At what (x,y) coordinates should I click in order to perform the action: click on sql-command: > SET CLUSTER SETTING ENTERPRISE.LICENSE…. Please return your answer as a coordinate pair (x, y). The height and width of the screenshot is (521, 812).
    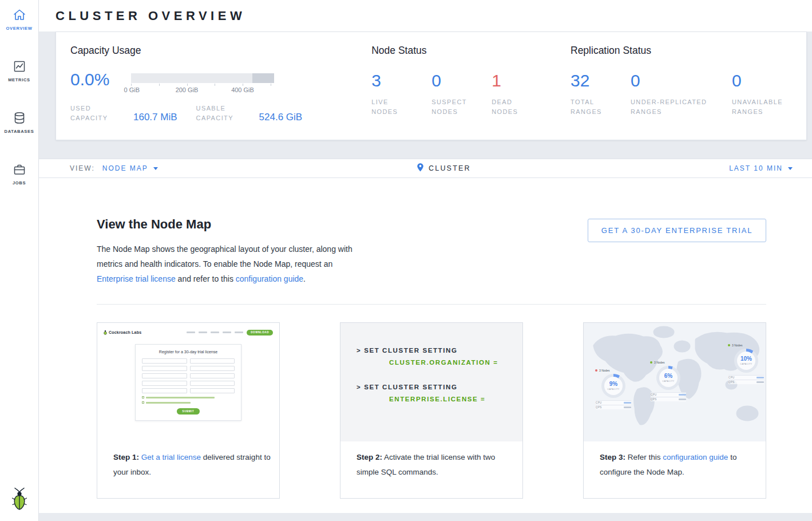
    Looking at the image, I should click on (439, 393).